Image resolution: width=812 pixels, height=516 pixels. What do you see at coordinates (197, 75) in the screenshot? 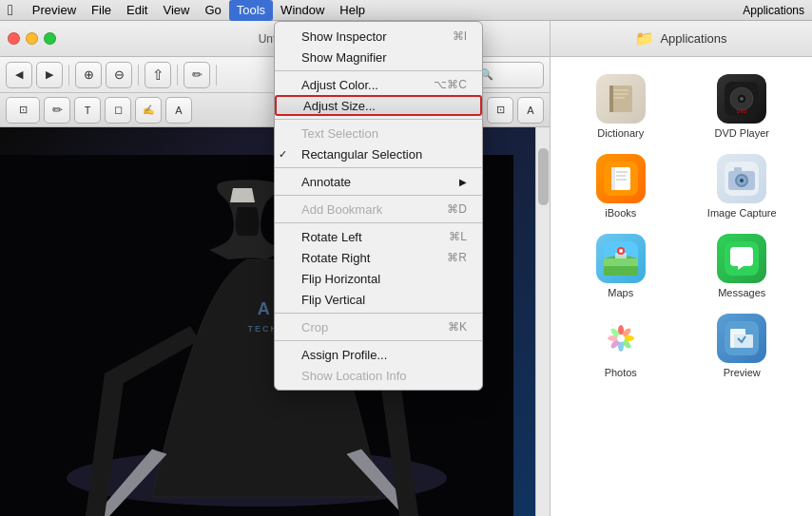
I see `markup-button: ✏` at bounding box center [197, 75].